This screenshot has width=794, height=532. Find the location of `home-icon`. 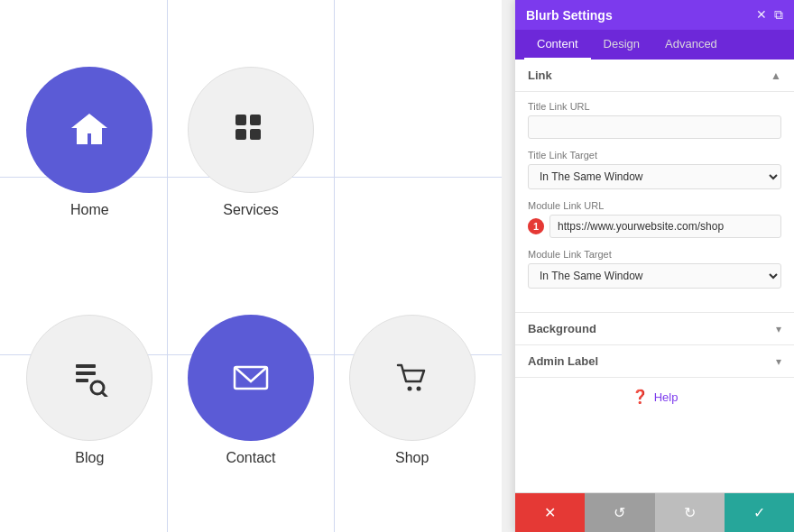

home-icon is located at coordinates (89, 130).